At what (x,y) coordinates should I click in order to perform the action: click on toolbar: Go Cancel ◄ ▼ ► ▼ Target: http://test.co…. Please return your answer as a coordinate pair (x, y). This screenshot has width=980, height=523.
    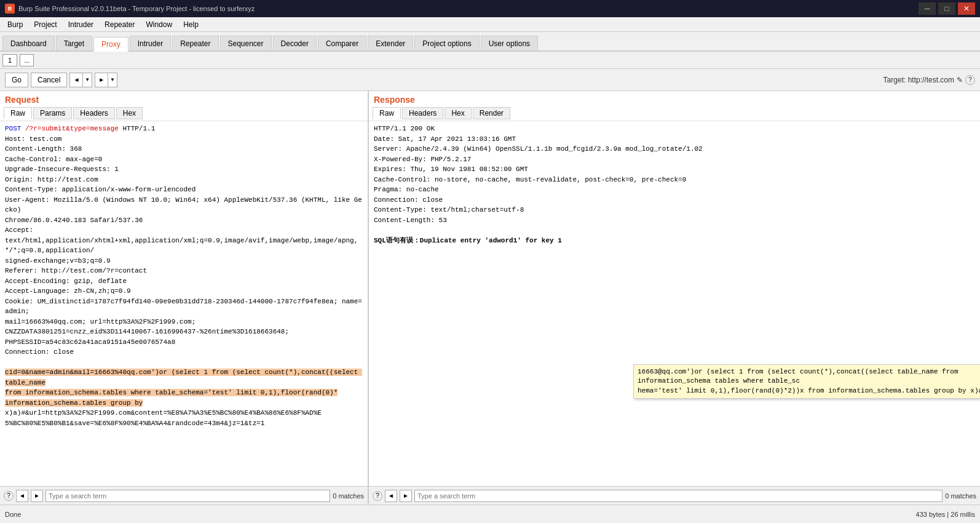
    Looking at the image, I should click on (490, 80).